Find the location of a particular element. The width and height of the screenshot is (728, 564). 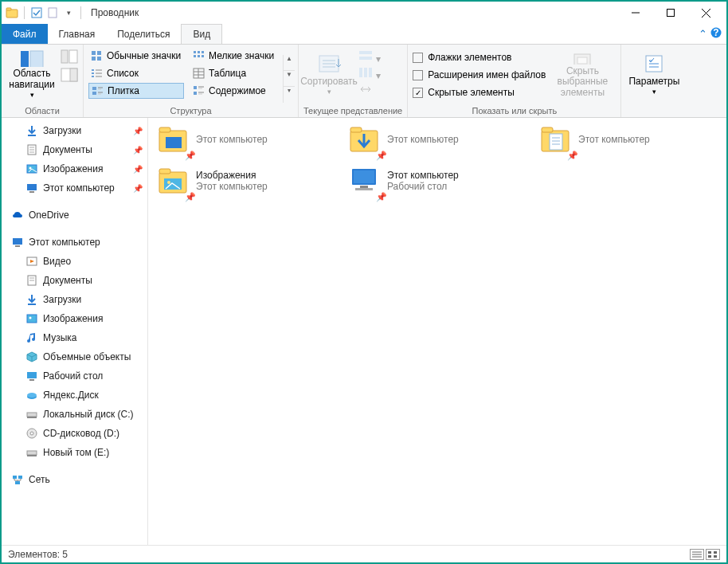

layout-regular-icons: Обычные значки is located at coordinates (136, 56).